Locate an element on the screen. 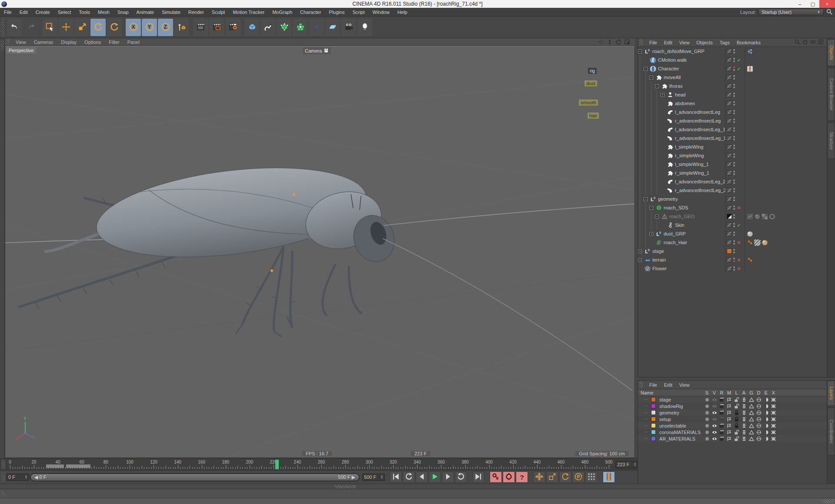 Image resolution: width=835 pixels, height=504 pixels. tree-row-Skin: −Skin✓ is located at coordinates (737, 225).